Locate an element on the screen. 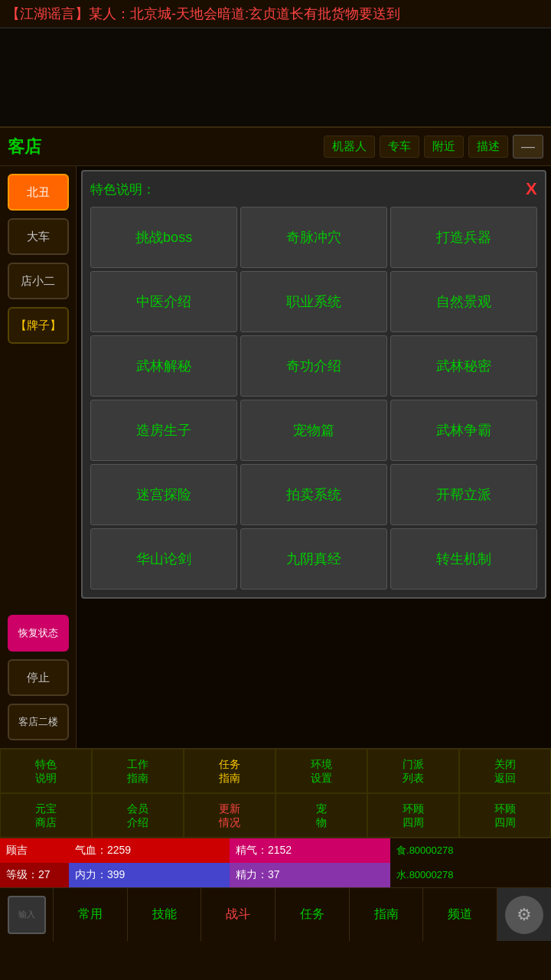 This screenshot has height=980, width=551. car-button: 专车 is located at coordinates (399, 147).